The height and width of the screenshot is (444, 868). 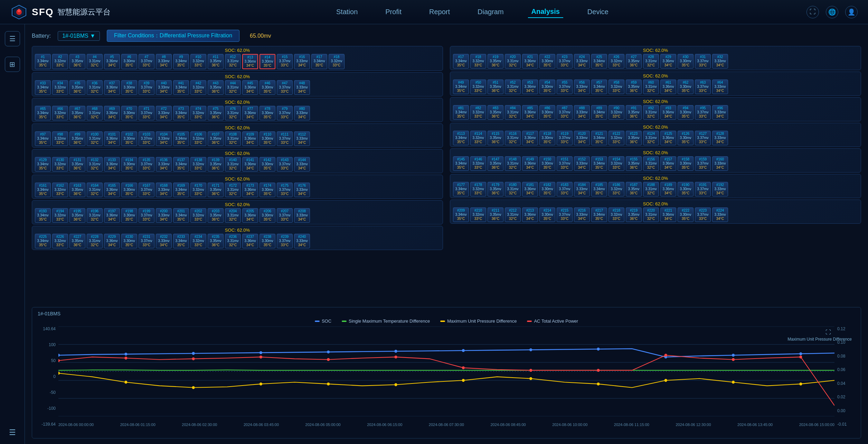 What do you see at coordinates (60, 190) in the screenshot?
I see `battery-cell: #162 3.32mv 33°C` at bounding box center [60, 190].